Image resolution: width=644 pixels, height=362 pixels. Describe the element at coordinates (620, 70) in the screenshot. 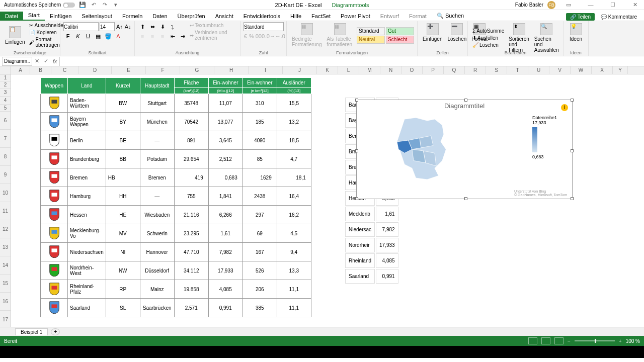

I see `col-header: Y` at that location.